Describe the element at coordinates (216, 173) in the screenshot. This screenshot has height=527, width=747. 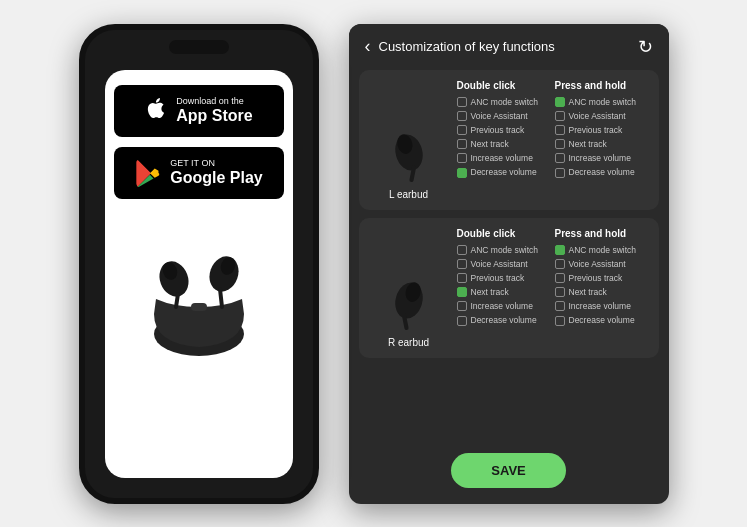
I see `googleplay-text-group: GET IT ON Google Play` at that location.